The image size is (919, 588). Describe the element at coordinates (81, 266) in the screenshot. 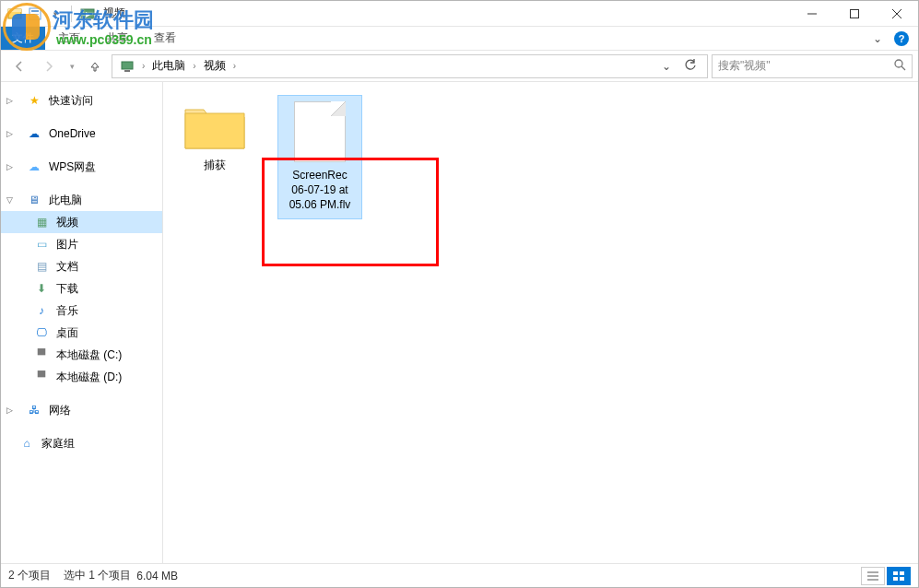

I see `nav-documents: ▤文档` at that location.